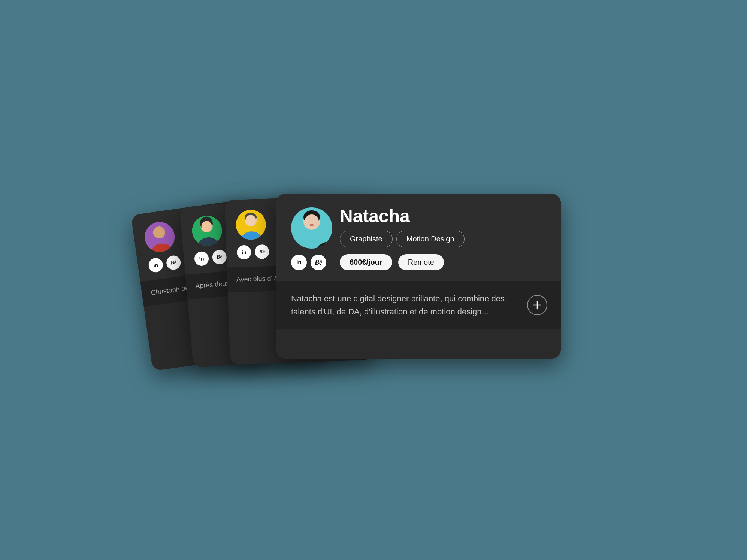  Describe the element at coordinates (174, 263) in the screenshot. I see `behance-icon-1: Bē` at that location.